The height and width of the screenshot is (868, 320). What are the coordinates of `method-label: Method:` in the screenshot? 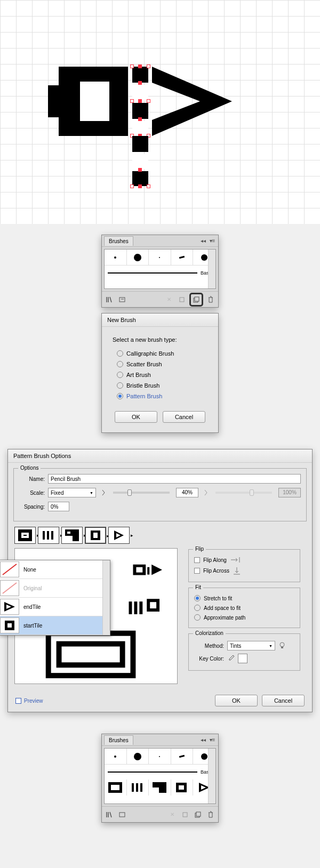 It's located at (209, 646).